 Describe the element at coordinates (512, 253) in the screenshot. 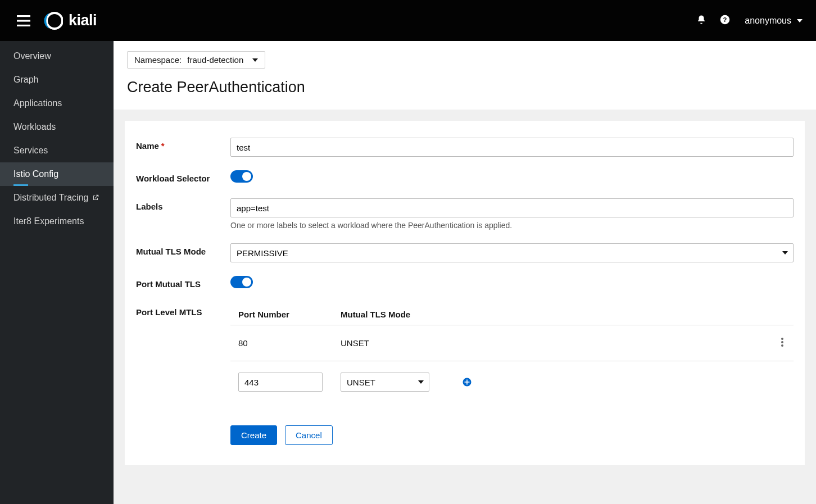

I see `mtls-mode-select` at that location.